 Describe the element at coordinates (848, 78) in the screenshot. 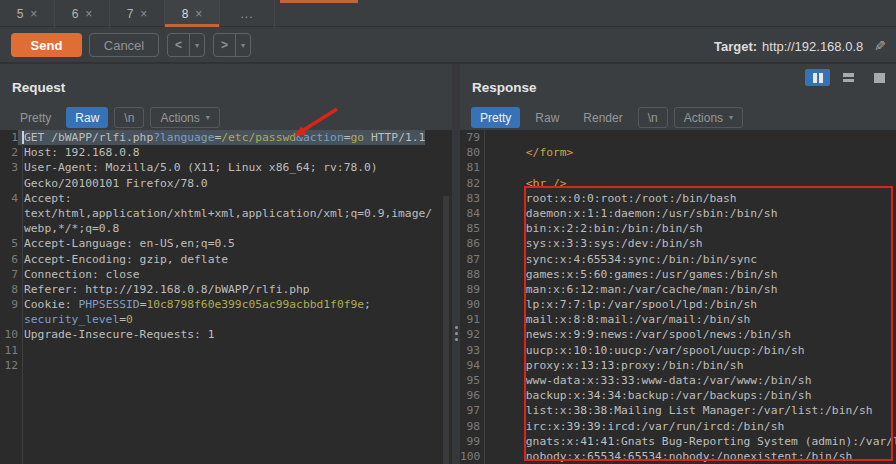

I see `split-rows-icon` at that location.